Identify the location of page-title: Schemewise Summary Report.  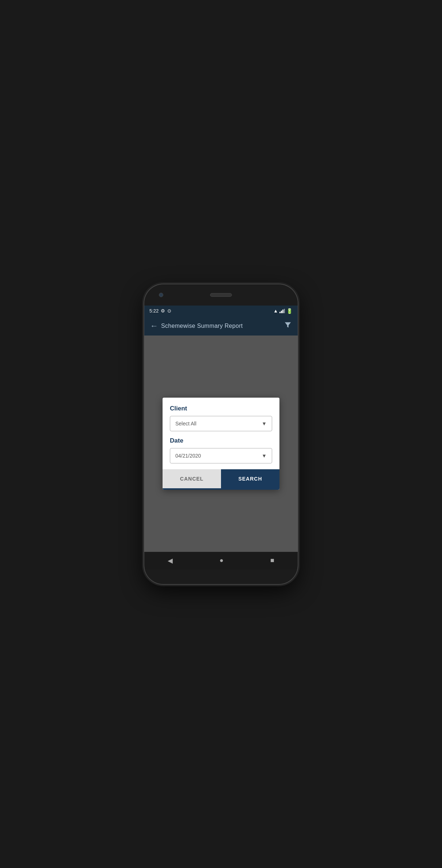
(202, 326).